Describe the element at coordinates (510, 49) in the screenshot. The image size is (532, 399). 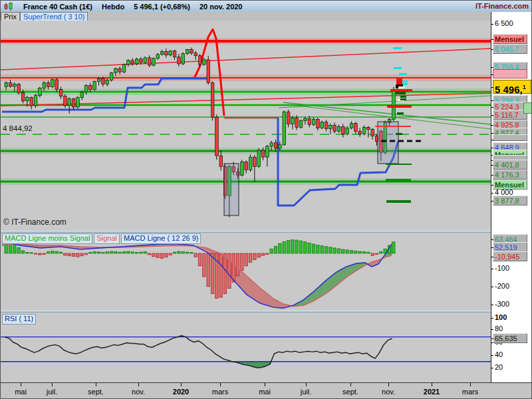
I see `axis-label: 6 045,7` at that location.